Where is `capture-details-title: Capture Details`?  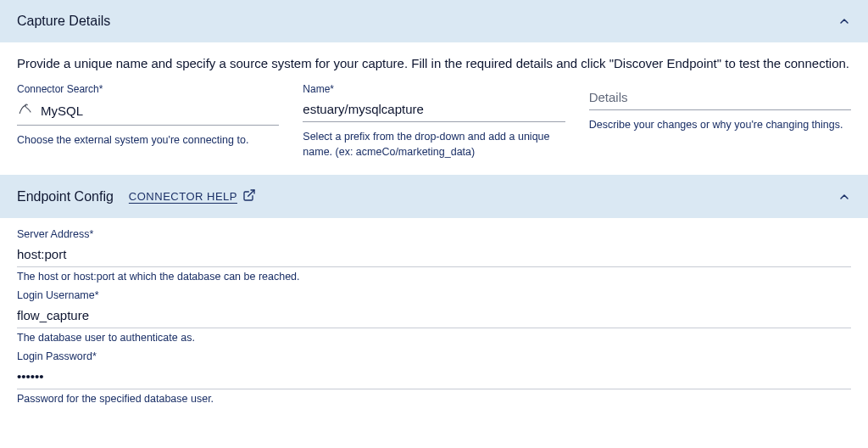 capture-details-title: Capture Details is located at coordinates (64, 21).